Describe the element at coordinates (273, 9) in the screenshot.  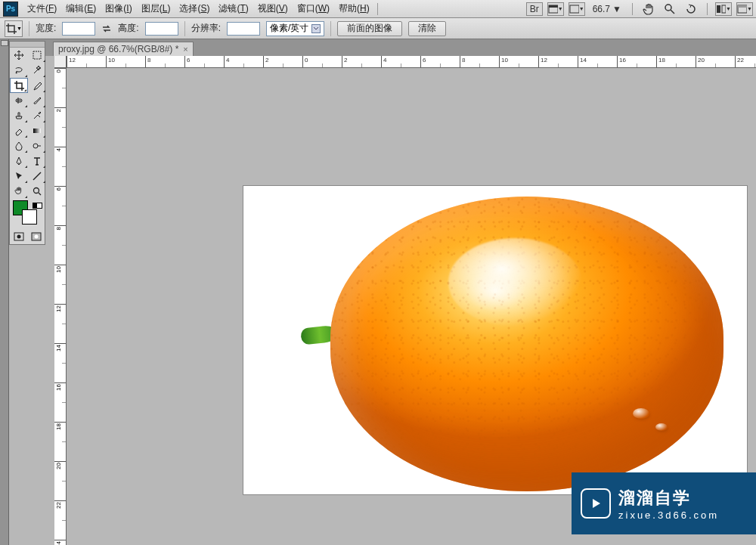
I see `menu-view: 视图(V)` at that location.